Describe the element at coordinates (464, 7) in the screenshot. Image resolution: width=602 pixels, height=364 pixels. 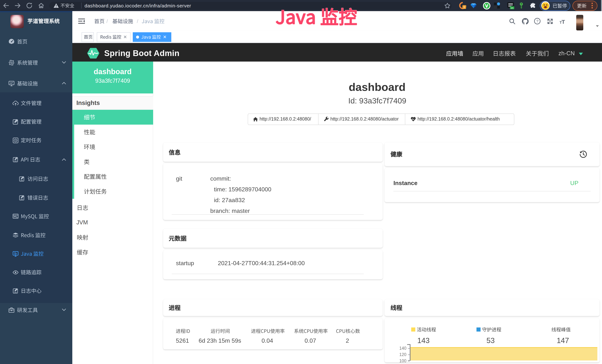
I see `svg-text: 1` at that location.